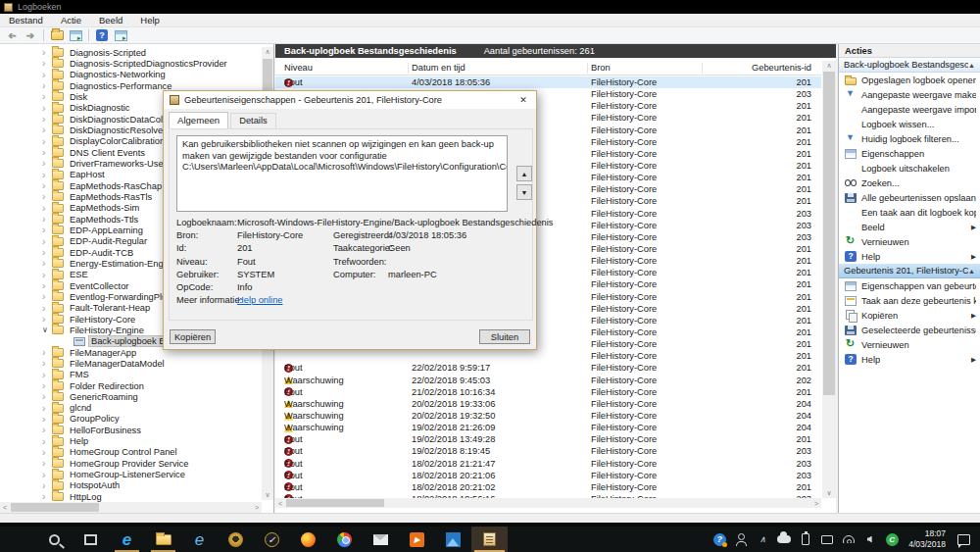 The height and width of the screenshot is (552, 980). I want to click on tree-item: HomeGroup Provider Service, so click(130, 463).